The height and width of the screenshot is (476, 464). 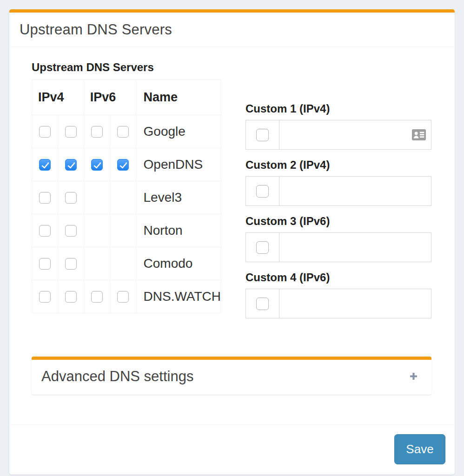 I want to click on server-name: Level3, so click(x=179, y=198).